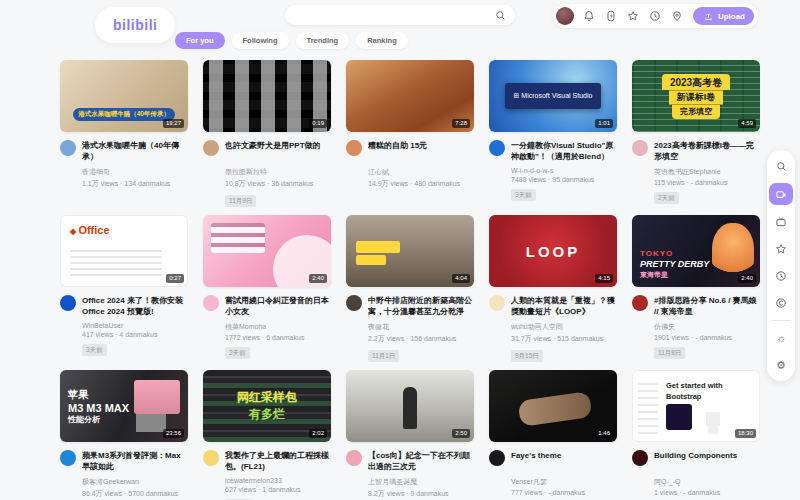 This screenshot has width=800, height=500. Describe the element at coordinates (410, 286) in the screenshot. I see `video-card: 4:04 中野牛排店附近的新築高階公寓，十分溫馨甚至九分乾淨 夜微花 2.2万 …` at that location.